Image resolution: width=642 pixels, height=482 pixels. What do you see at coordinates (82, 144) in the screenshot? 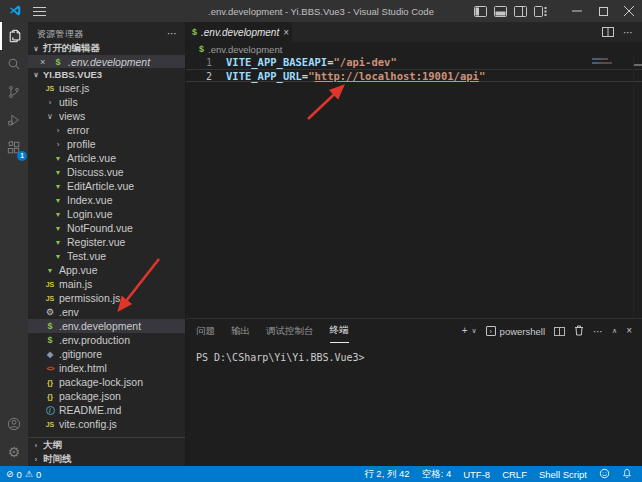
I see `tree-item-label: profile` at bounding box center [82, 144].